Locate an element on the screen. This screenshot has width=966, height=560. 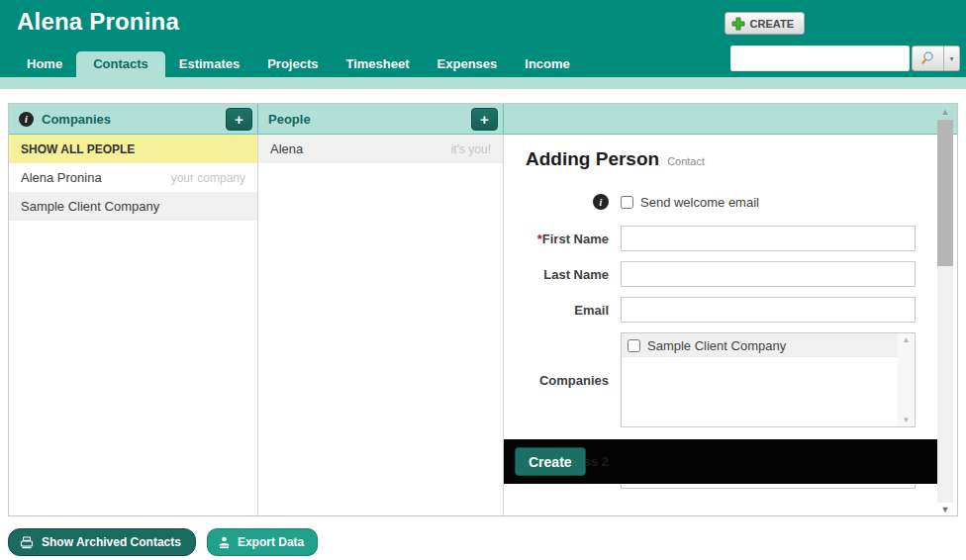
companies-label: Companies is located at coordinates (561, 380).